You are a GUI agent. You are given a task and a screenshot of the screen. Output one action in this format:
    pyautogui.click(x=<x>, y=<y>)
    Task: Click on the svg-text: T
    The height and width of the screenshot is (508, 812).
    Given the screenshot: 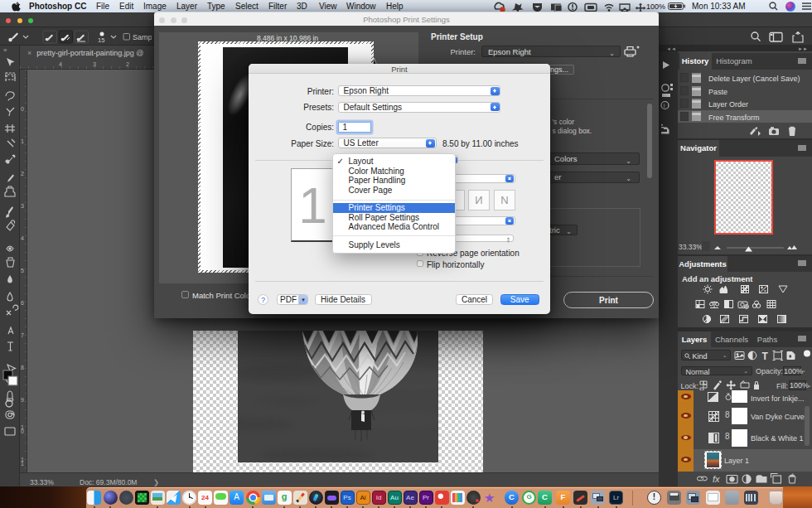 What is the action you would take?
    pyautogui.click(x=766, y=356)
    